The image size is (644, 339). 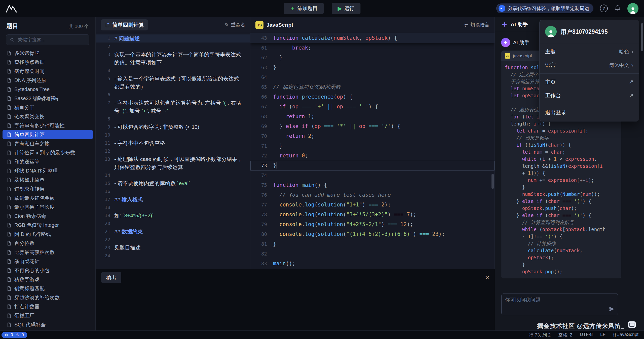 What do you see at coordinates (173, 216) in the screenshot?
I see `markdown-line: 19如: `3+4*5/(3+2)`` at bounding box center [173, 216].